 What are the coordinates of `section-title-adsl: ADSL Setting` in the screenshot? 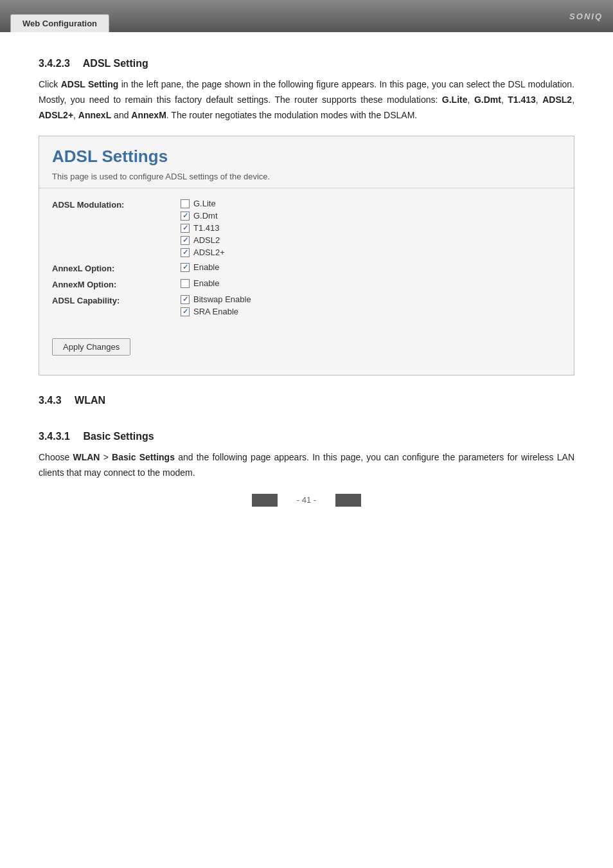 It's located at (116, 63).